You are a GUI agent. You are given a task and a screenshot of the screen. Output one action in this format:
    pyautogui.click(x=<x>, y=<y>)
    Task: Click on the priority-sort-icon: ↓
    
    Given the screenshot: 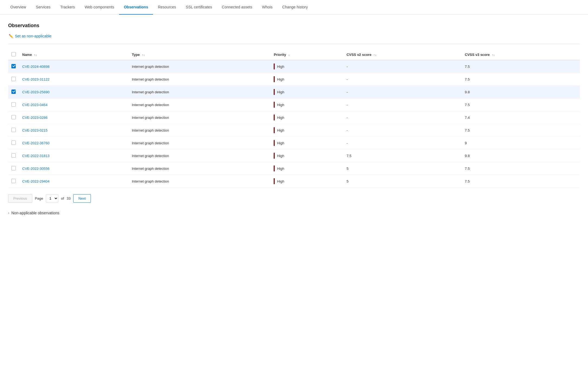 What is the action you would take?
    pyautogui.click(x=289, y=55)
    